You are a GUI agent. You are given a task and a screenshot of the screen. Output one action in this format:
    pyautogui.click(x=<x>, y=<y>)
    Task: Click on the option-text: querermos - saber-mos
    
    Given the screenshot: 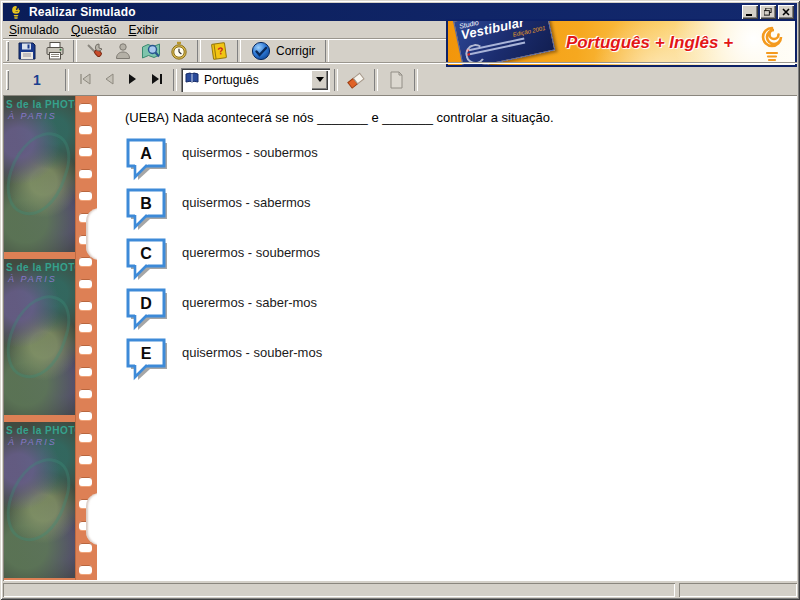 What is the action you would take?
    pyautogui.click(x=250, y=302)
    